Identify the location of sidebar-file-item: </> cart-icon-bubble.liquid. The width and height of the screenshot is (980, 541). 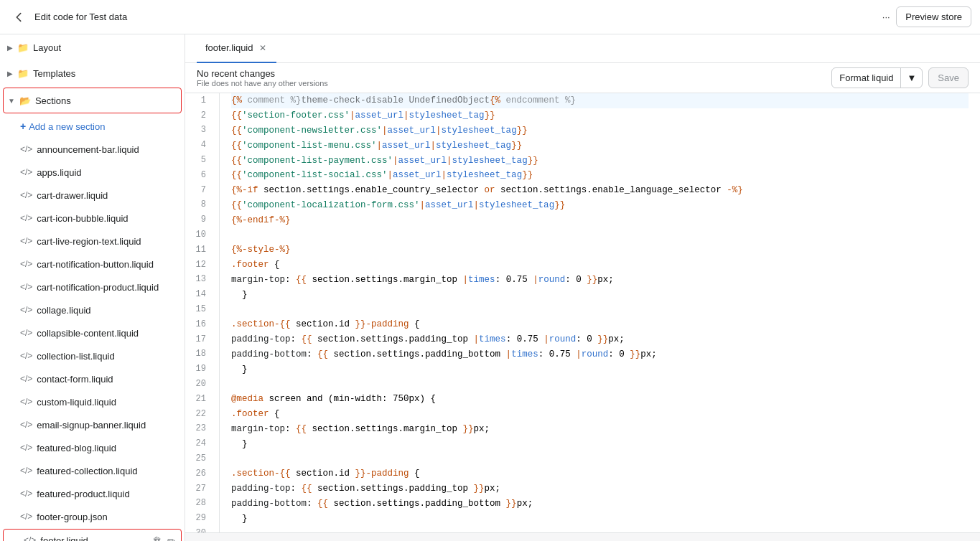
(92, 218).